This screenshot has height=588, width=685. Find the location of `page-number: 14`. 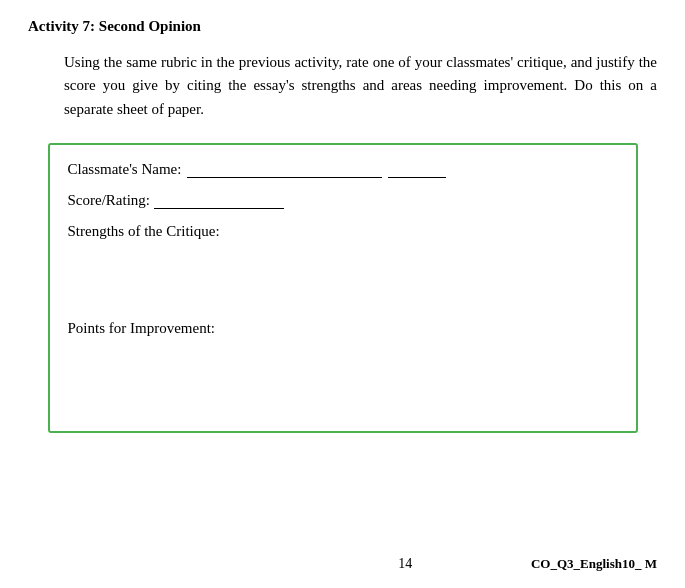

page-number: 14 is located at coordinates (404, 564).